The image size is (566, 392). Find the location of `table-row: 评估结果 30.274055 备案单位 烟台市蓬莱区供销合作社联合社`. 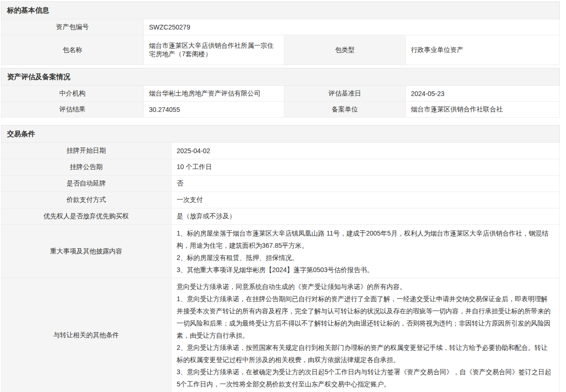

table-row: 评估结果 30.274055 备案单位 烟台市蓬莱区供销合作社联合社 is located at coordinates (280, 110).